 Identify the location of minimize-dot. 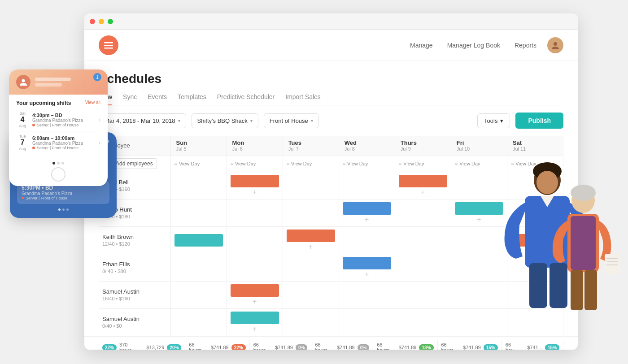
(101, 22).